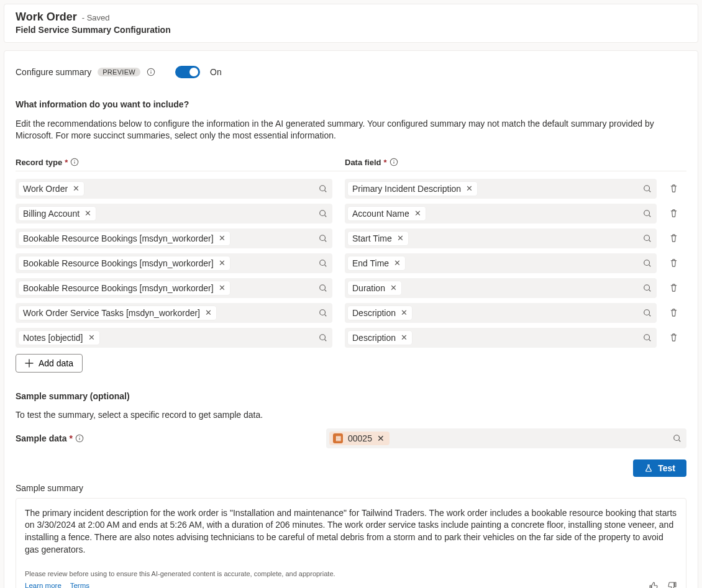 The height and width of the screenshot is (588, 702). What do you see at coordinates (501, 263) in the screenshot?
I see `data-field-lookup: End Time✕` at bounding box center [501, 263].